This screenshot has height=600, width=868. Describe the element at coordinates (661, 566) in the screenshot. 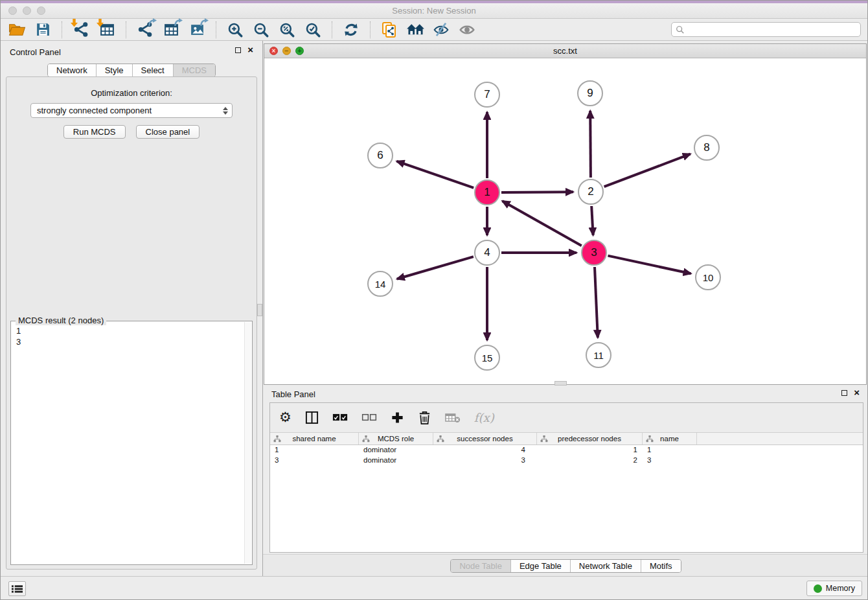

I see `table-tab-motifs: Motifs` at that location.